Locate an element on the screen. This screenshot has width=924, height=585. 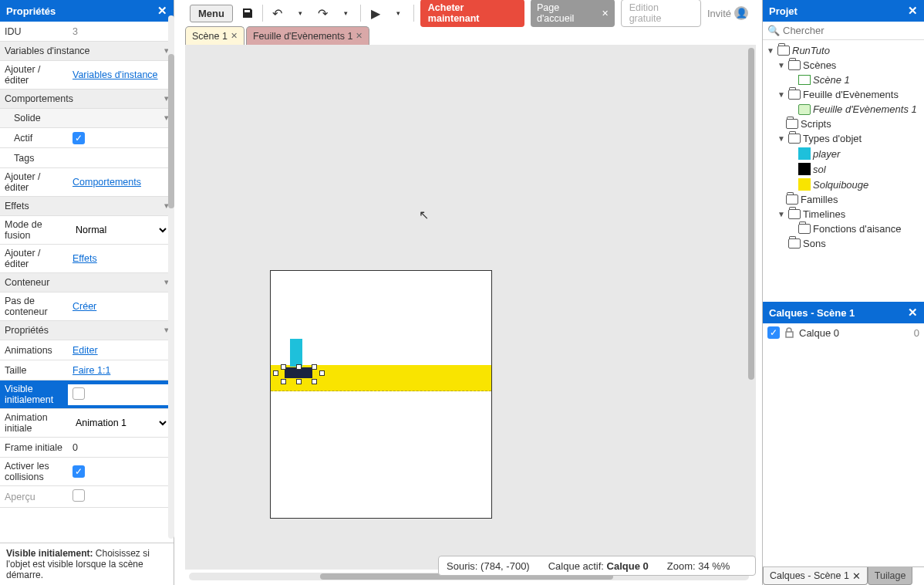
tree-obj-sol: sol is located at coordinates (844, 169).